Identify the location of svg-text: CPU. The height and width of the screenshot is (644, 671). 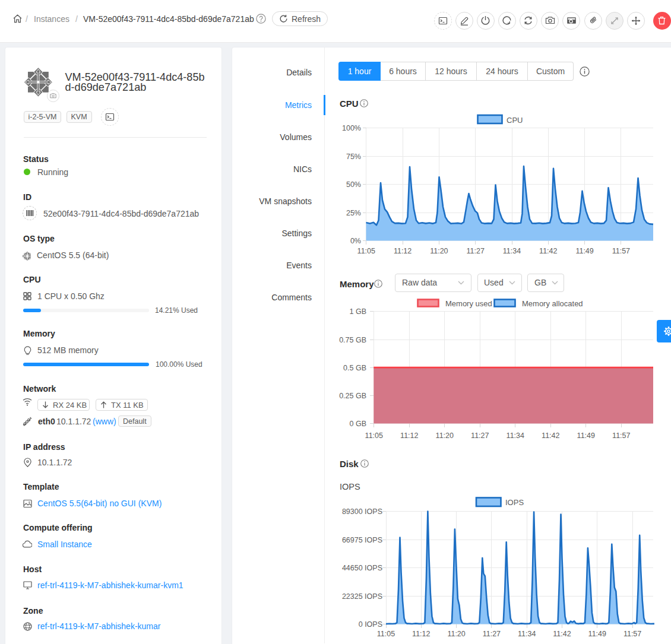
(514, 120).